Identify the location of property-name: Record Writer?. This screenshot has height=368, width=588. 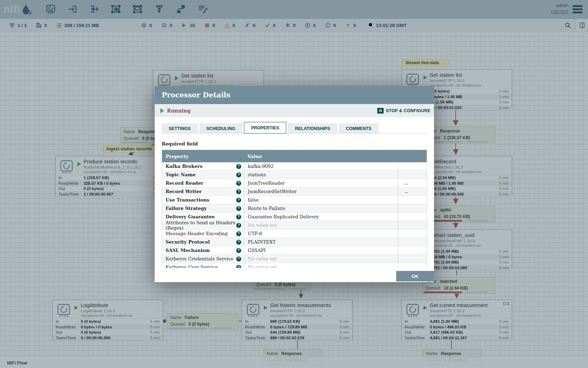
(203, 191).